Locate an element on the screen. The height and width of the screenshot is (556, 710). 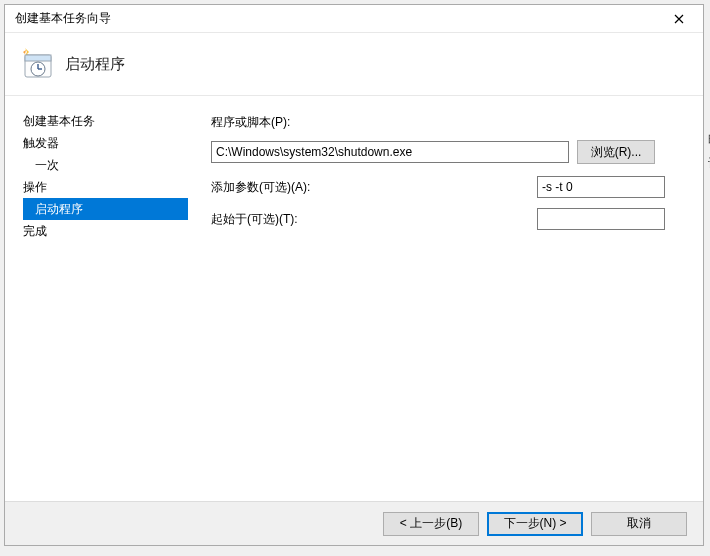
wizard-header: 启动程序 is located at coordinates (354, 64).